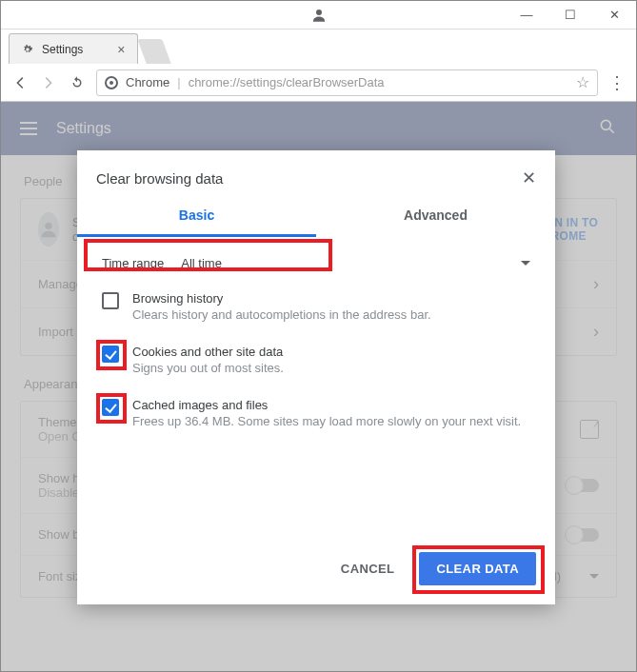 This screenshot has width=637, height=672. I want to click on minimize-button: —, so click(527, 15).